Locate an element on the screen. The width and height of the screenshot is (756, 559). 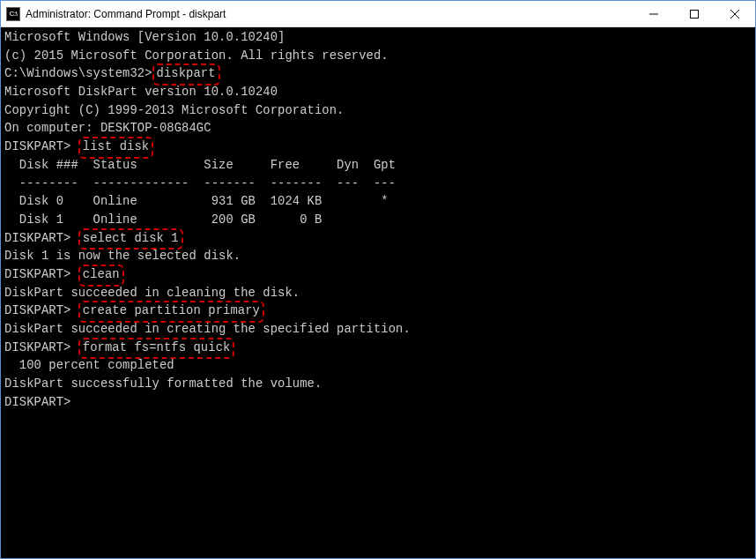
output-line: (c) 2015 Microsoft Corporation. All righ… is located at coordinates (378, 56).